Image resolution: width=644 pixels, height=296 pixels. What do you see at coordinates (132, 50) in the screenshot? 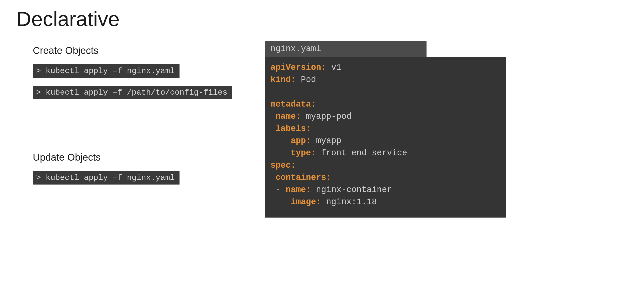
I see `create-objects-heading: Create Objects` at bounding box center [132, 50].